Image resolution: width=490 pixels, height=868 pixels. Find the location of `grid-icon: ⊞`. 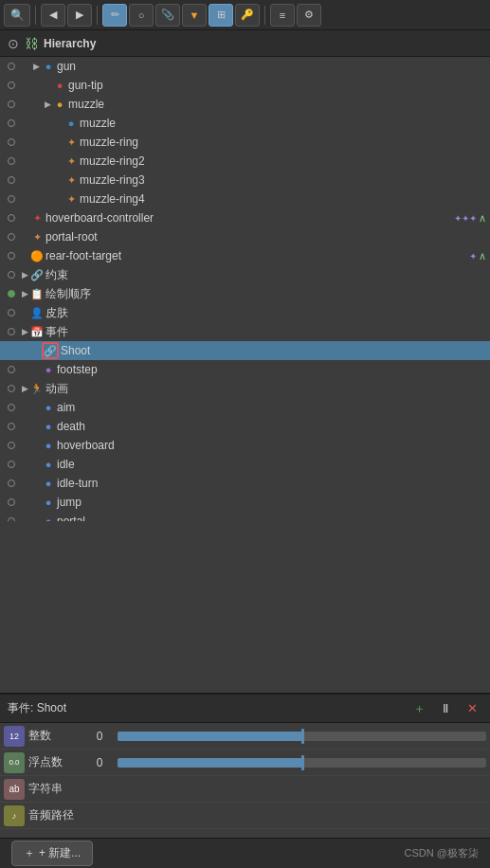

grid-icon: ⊞ is located at coordinates (222, 15).